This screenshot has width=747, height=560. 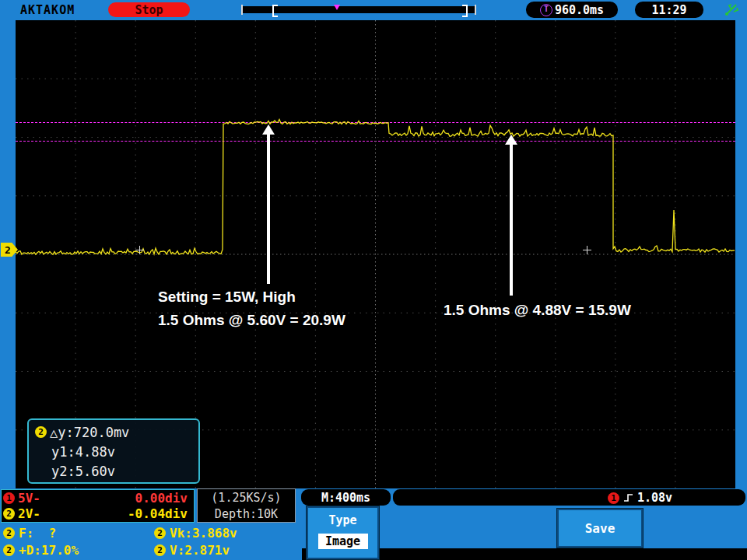 I want to click on channel1-scale: 5V-, so click(x=30, y=498).